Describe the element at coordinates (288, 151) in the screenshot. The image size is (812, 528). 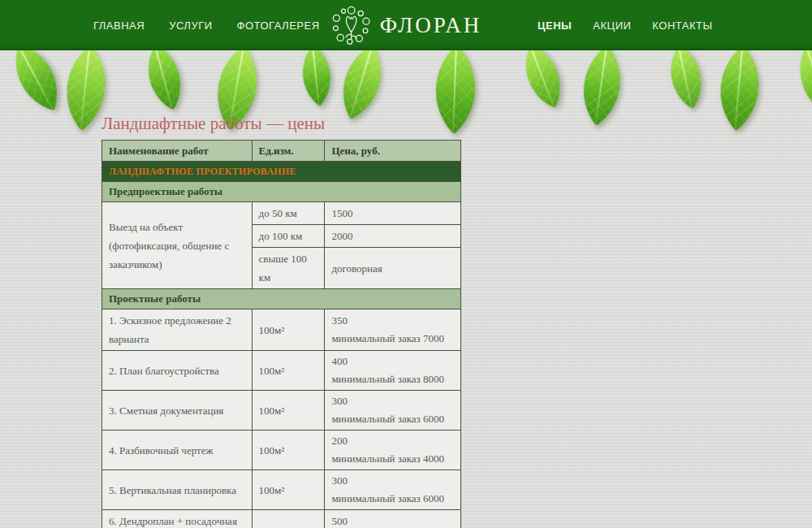
I see `column-header: Ед.изм.` at that location.